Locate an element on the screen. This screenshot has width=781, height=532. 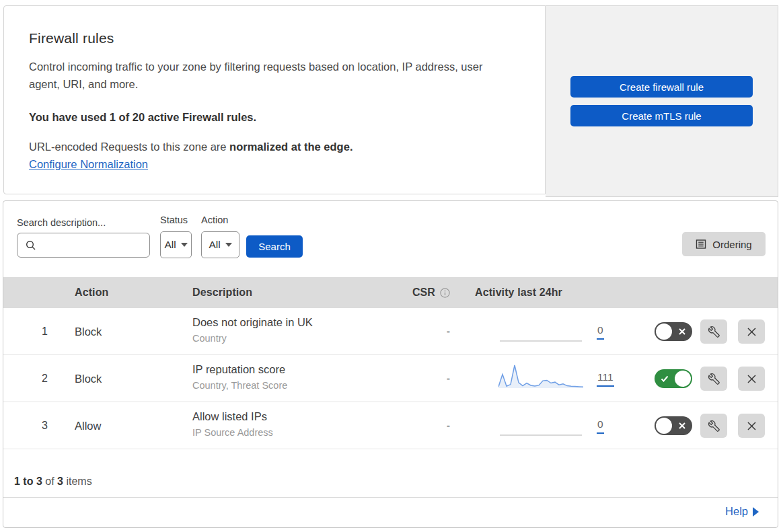
rule-description: Does not originate in UK Country is located at coordinates (293, 330).